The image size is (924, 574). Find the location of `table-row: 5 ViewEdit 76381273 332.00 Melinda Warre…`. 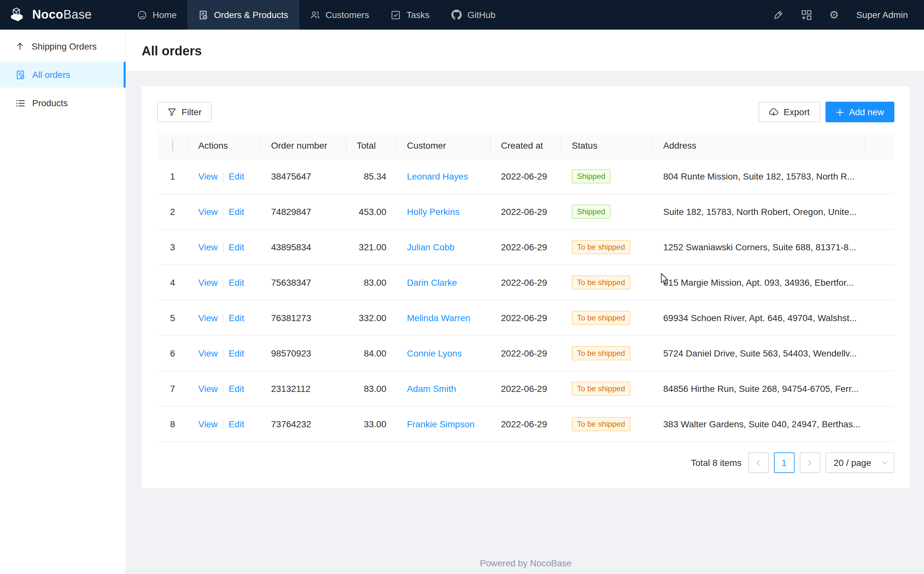

table-row: 5 ViewEdit 76381273 332.00 Melinda Warre… is located at coordinates (526, 318).